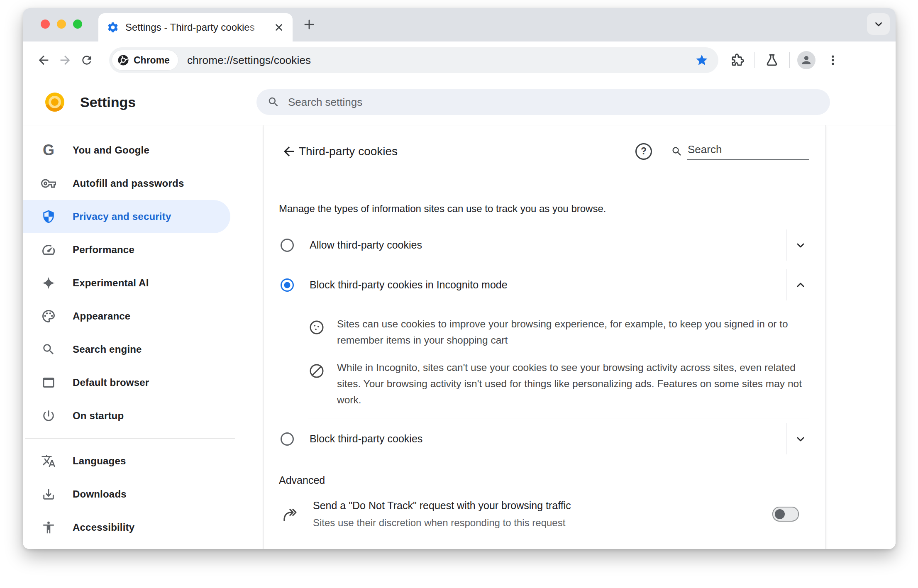 Image resolution: width=918 pixels, height=588 pixels. Describe the element at coordinates (748, 151) in the screenshot. I see `page-search-input` at that location.